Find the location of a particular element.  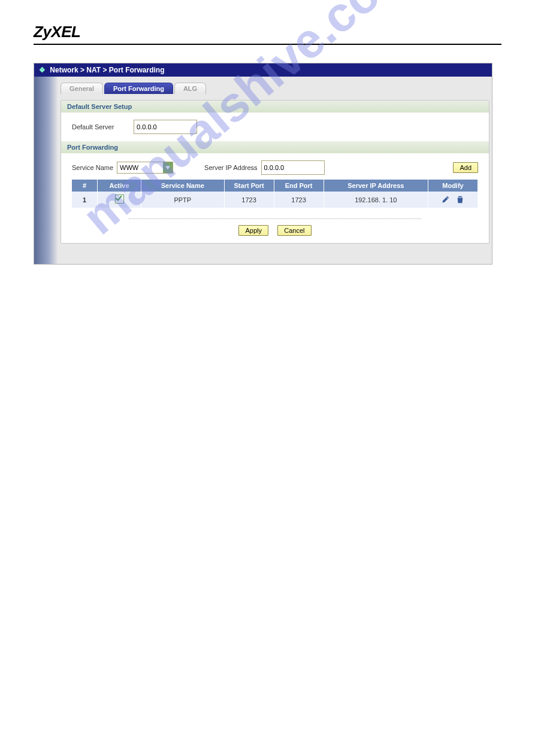

row-num: 1 is located at coordinates (84, 200).